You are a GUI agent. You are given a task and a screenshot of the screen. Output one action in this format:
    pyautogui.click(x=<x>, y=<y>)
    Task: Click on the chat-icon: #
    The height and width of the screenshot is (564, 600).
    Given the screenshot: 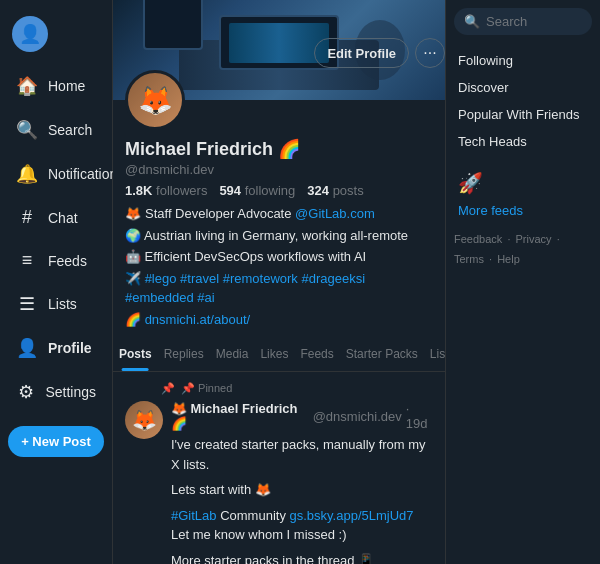 What is the action you would take?
    pyautogui.click(x=27, y=218)
    